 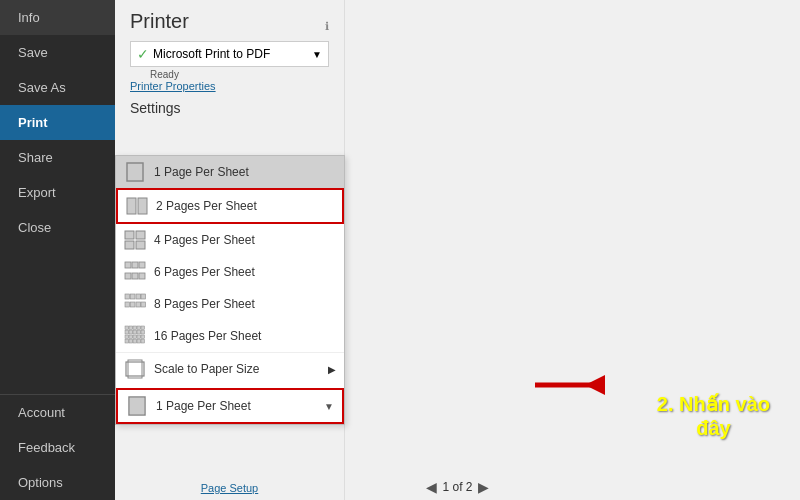 What do you see at coordinates (317, 54) in the screenshot?
I see `dropdown-chevron-icon: ▼` at bounding box center [317, 54].